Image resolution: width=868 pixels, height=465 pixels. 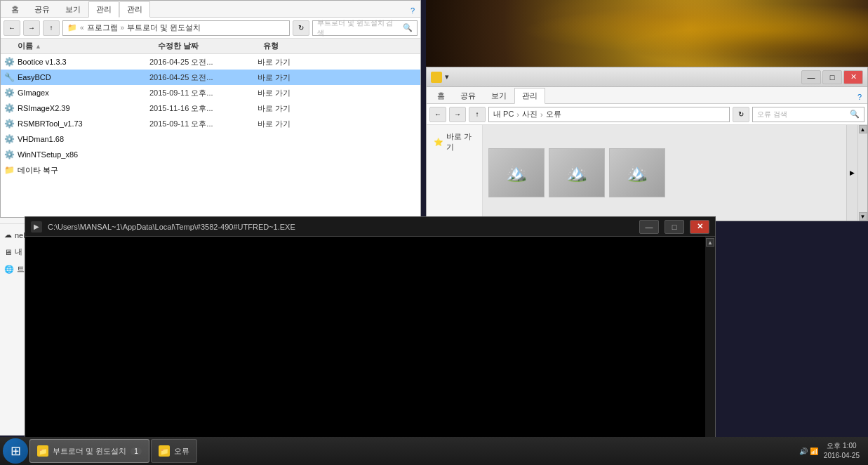 What do you see at coordinates (202, 77) in the screenshot?
I see `file-date-easybcd: 2016-04-25 오전...` at bounding box center [202, 77].